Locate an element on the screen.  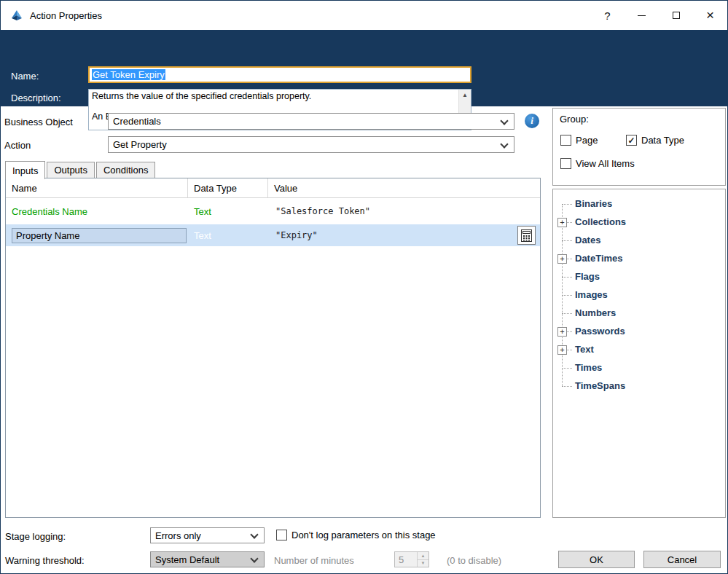
disable-hint-label: (0 to disable) is located at coordinates (474, 561).